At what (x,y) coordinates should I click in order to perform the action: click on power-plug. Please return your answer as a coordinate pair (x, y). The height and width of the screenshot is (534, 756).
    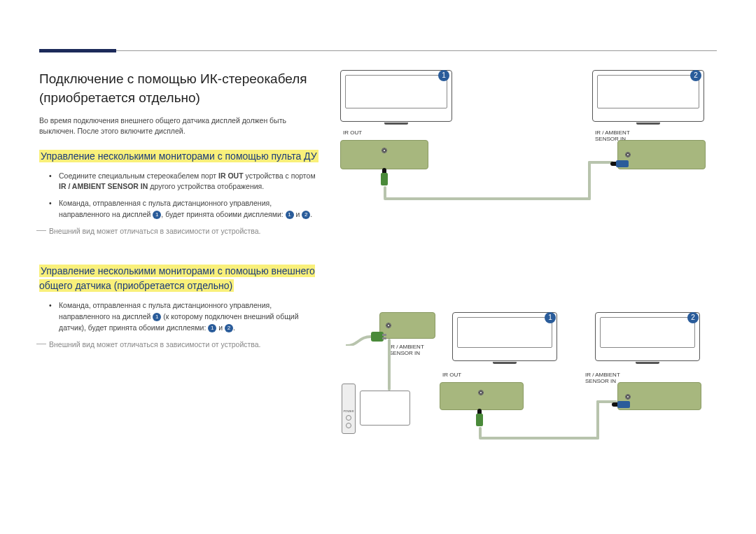
    Looking at the image, I should click on (367, 338).